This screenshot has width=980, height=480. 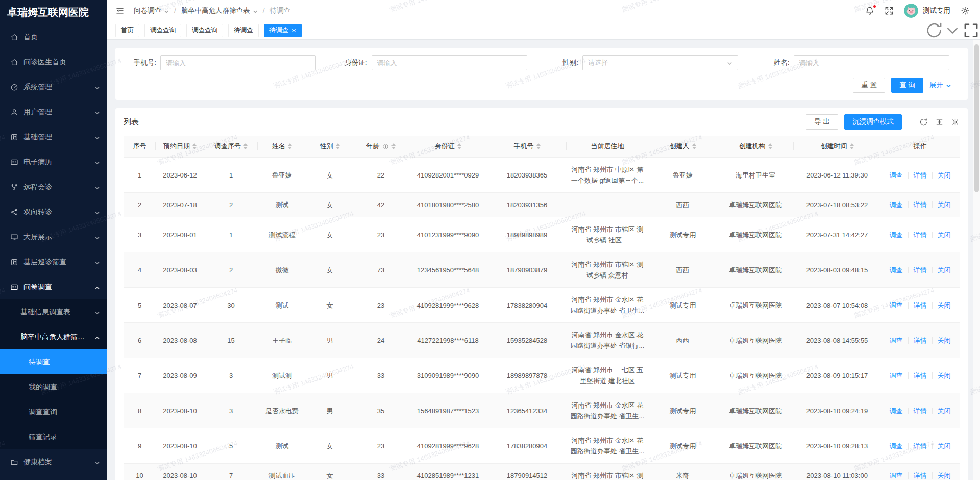 What do you see at coordinates (755, 147) in the screenshot?
I see `column-header-创建机构: 创建机构` at bounding box center [755, 147].